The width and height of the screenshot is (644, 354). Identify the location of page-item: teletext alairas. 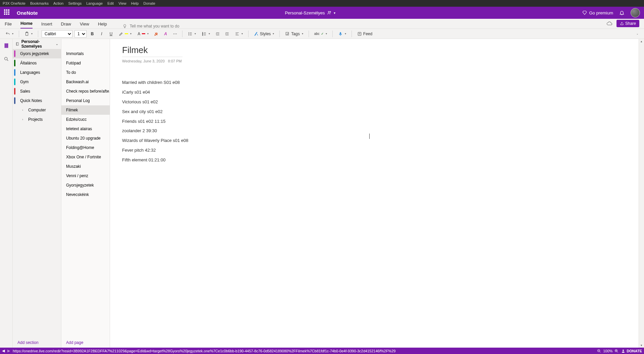
(86, 129).